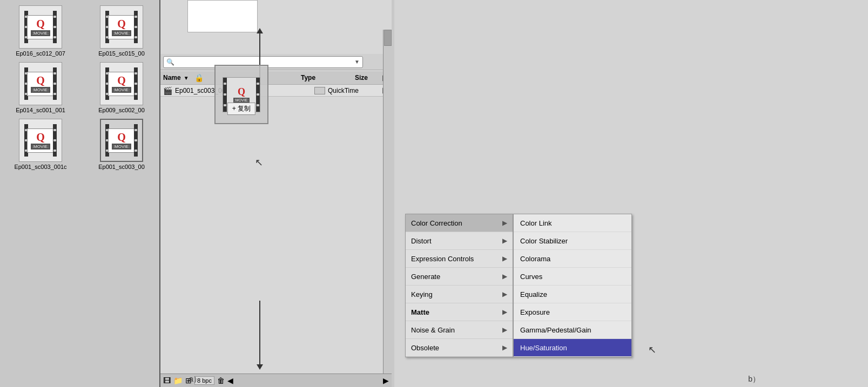 This screenshot has height=387, width=868. I want to click on file-color-swatch, so click(320, 91).